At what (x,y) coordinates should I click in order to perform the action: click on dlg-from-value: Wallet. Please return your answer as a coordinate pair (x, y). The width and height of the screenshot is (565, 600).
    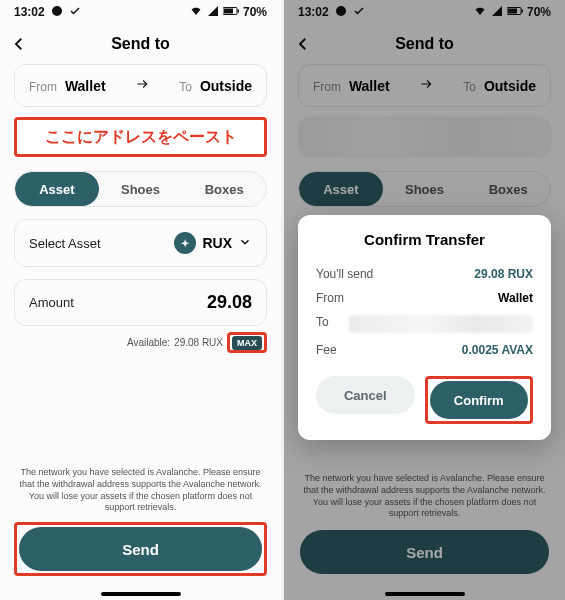
    Looking at the image, I should click on (516, 298).